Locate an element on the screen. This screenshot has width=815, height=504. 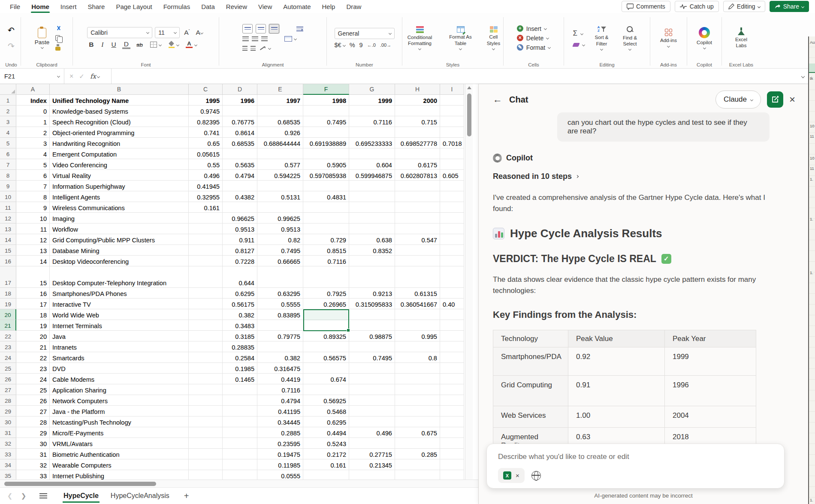
cell-G22: 0.98875 is located at coordinates (372, 336).